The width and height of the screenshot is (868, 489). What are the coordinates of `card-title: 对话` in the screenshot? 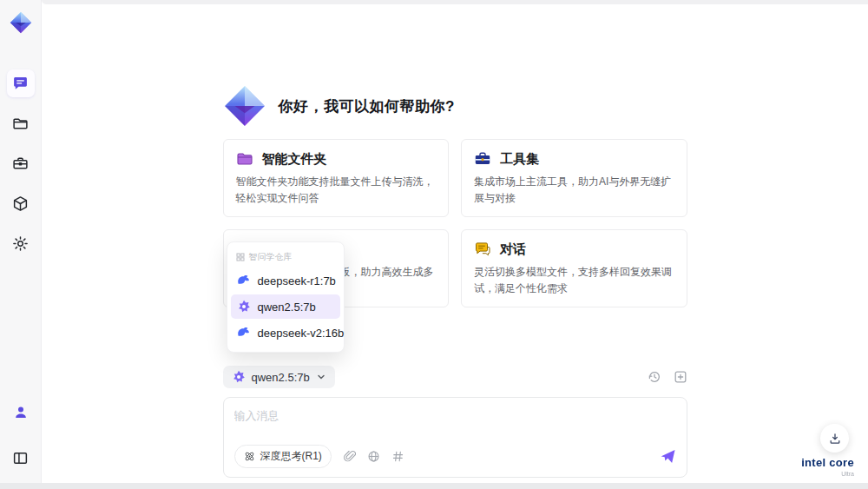 It's located at (513, 250).